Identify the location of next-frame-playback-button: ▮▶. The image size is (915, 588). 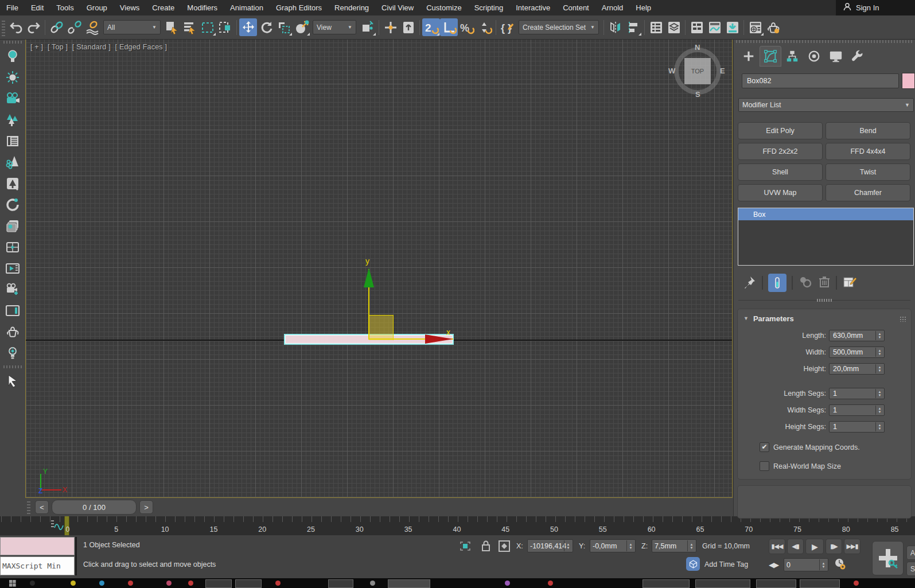
(834, 546).